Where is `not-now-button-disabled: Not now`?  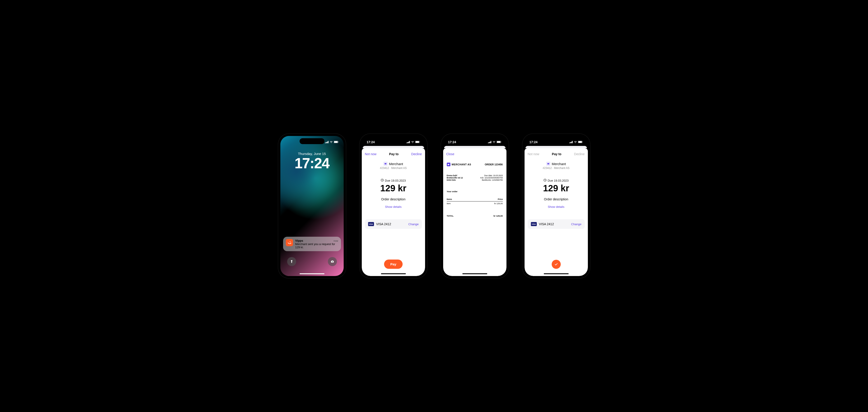 not-now-button-disabled: Not now is located at coordinates (533, 154).